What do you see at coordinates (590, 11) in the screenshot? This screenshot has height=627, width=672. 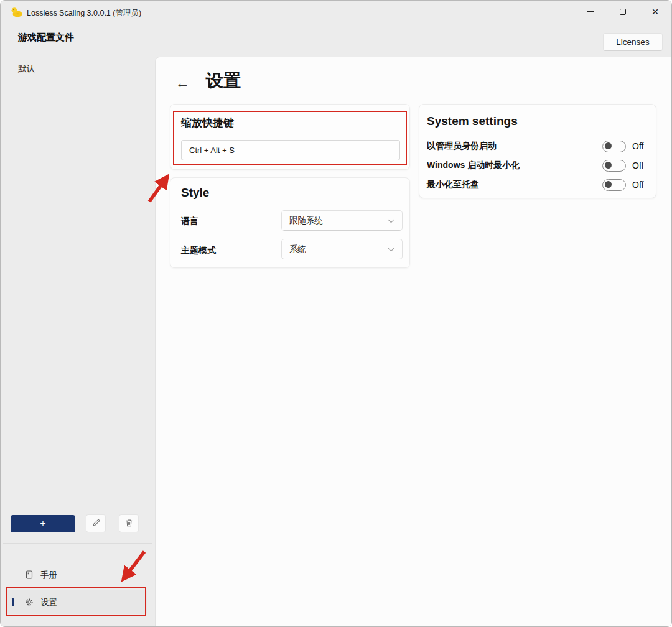 I see `minimize-button` at bounding box center [590, 11].